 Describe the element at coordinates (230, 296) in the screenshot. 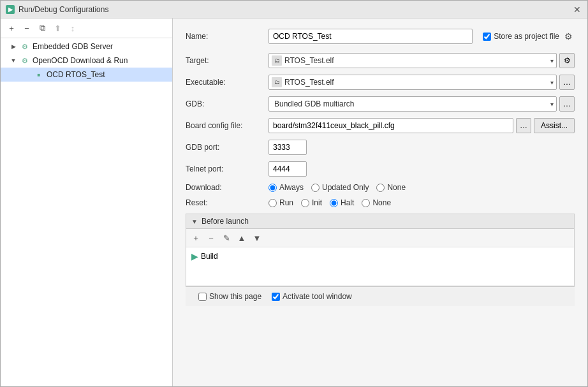

I see `show-page-item: Show this page` at that location.